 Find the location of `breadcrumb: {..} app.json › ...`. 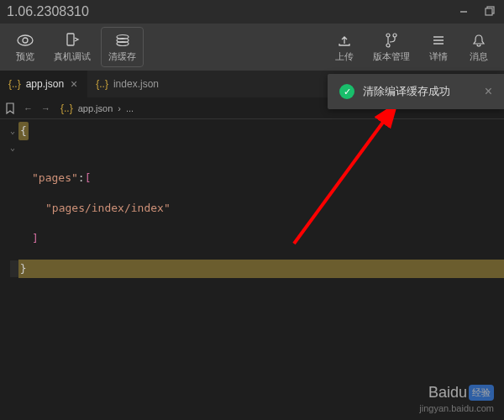

breadcrumb: {..} app.json › ... is located at coordinates (97, 108).